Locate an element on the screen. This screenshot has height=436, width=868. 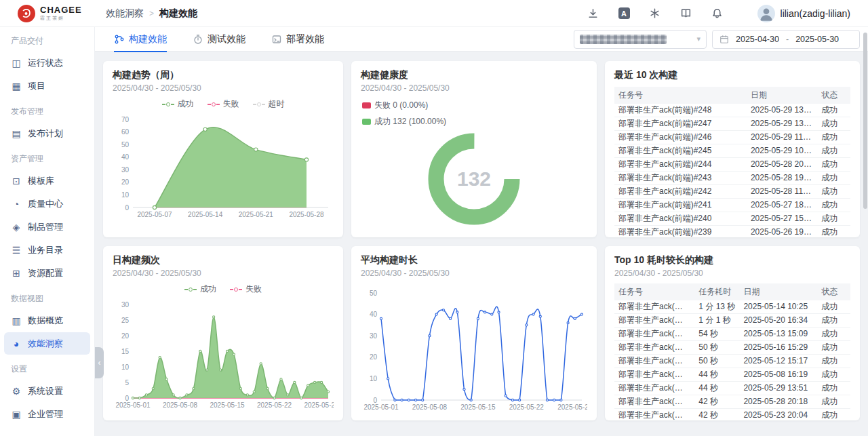
download-icon is located at coordinates (593, 14).